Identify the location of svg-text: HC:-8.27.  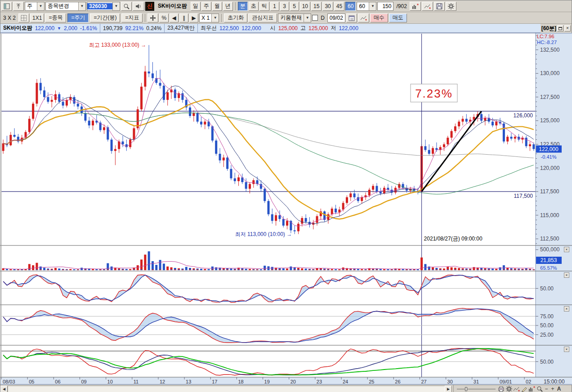
(547, 42).